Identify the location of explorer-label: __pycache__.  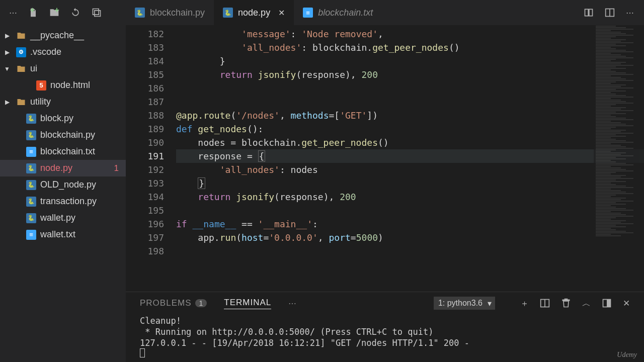
(57, 35).